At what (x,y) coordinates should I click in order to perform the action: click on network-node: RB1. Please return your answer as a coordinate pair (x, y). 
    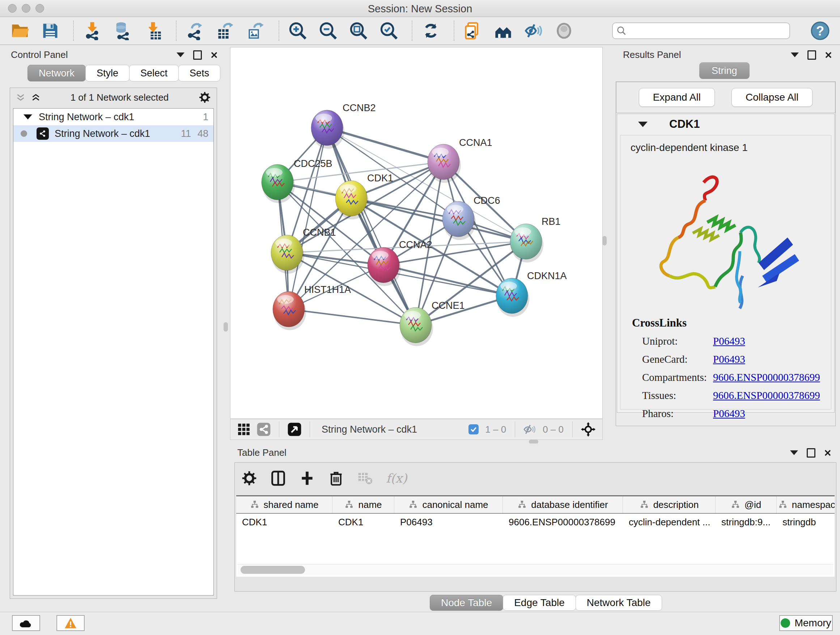
    Looking at the image, I should click on (535, 239).